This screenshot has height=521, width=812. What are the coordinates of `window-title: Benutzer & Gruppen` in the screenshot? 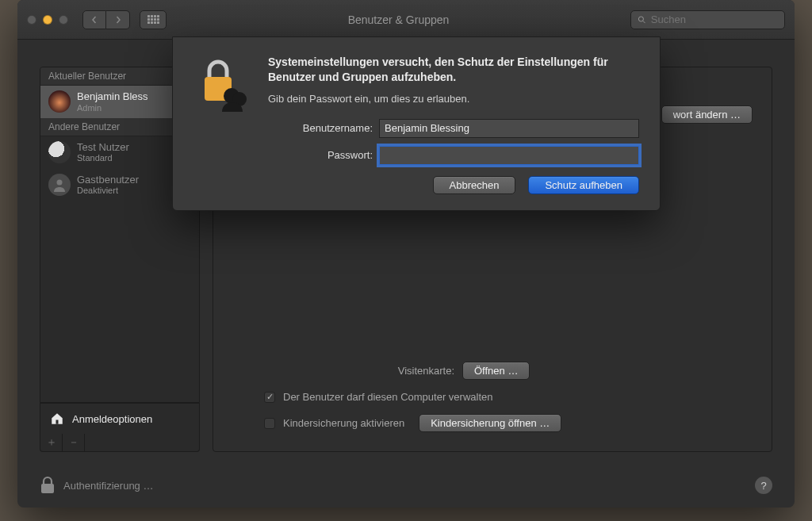 It's located at (398, 20).